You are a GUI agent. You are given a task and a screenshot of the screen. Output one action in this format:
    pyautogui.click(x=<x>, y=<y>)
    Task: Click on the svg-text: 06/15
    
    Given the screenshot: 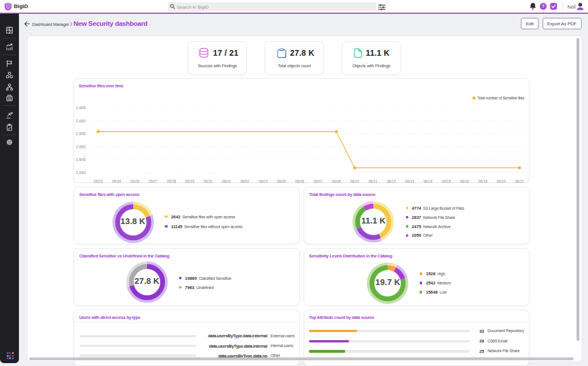 What is the action you would take?
    pyautogui.click(x=446, y=181)
    